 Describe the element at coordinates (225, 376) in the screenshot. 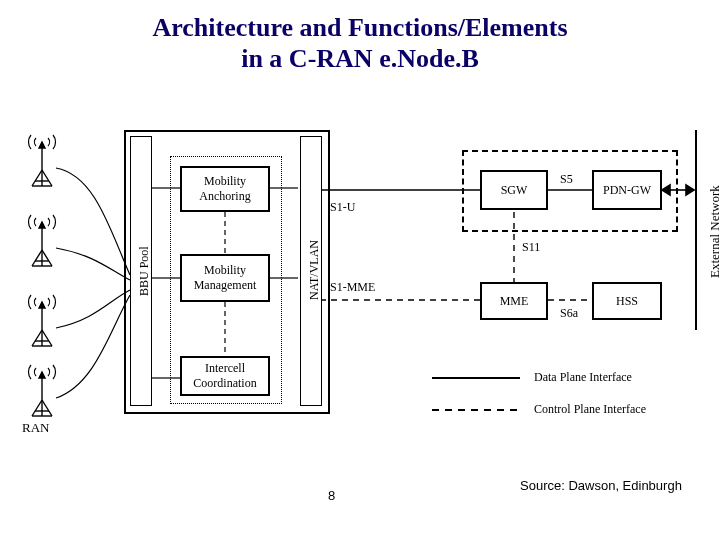

I see `intercell-coordination-box: Intercell Coordination` at that location.